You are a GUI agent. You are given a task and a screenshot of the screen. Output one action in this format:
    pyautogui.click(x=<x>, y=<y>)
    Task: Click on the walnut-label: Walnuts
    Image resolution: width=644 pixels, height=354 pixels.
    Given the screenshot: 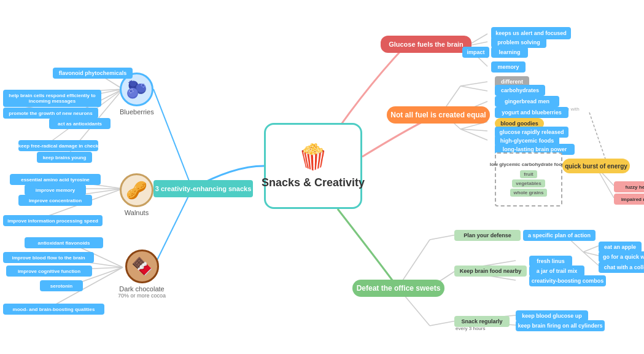 What is the action you would take?
    pyautogui.click(x=136, y=213)
    